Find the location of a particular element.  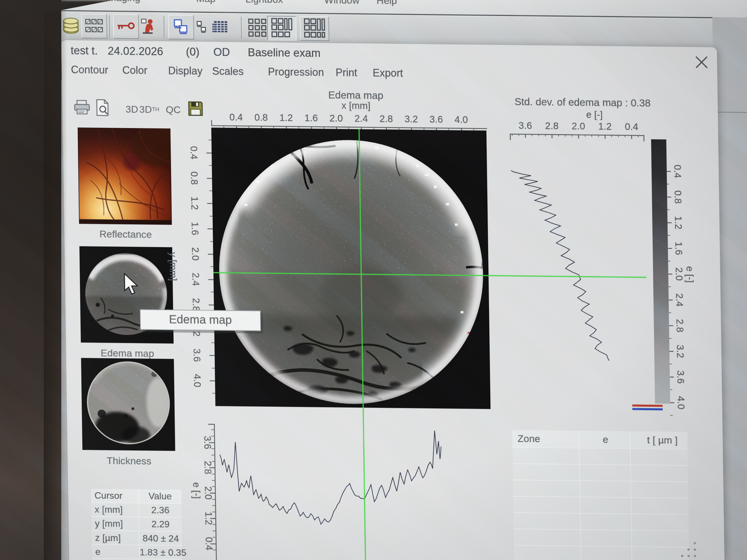

window-menu-print: Print is located at coordinates (346, 73).